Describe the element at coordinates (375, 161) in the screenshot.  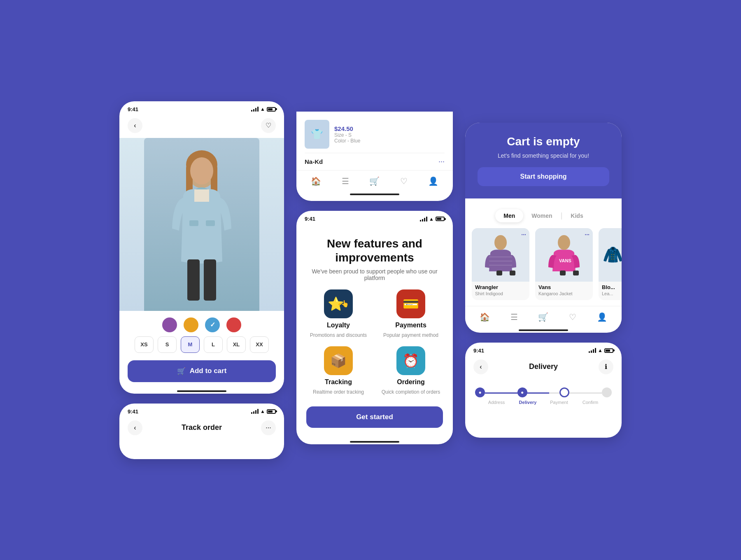
I see `vendor-row: Na-Kd ···` at that location.